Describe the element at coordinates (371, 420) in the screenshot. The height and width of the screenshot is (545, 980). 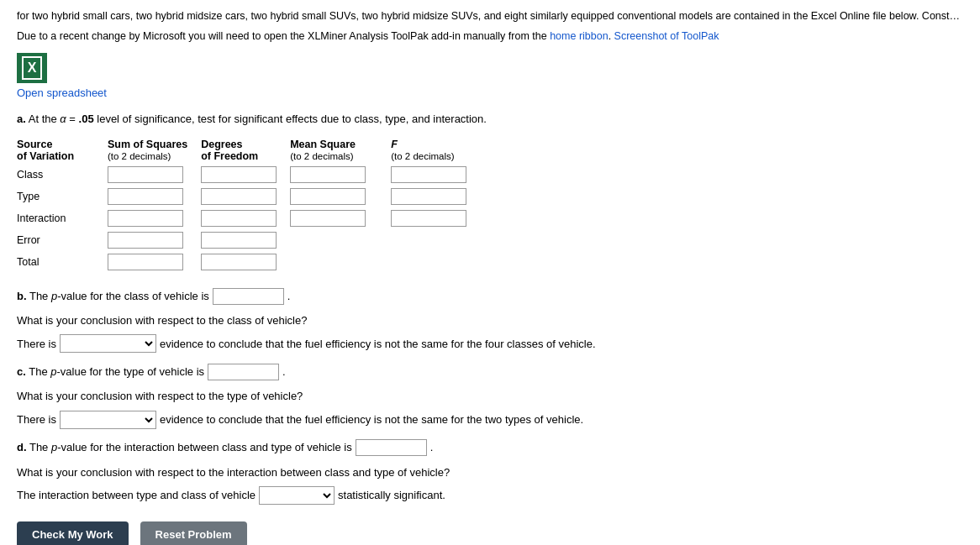
I see `conclusion-c-rest: evidence to conclude that the fuel effic…` at that location.